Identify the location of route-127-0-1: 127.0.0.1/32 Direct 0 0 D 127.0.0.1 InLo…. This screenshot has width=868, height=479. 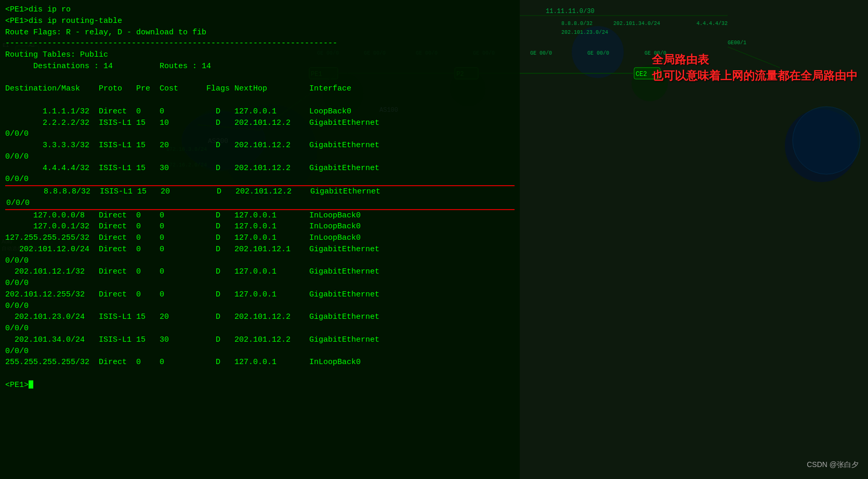
(260, 227).